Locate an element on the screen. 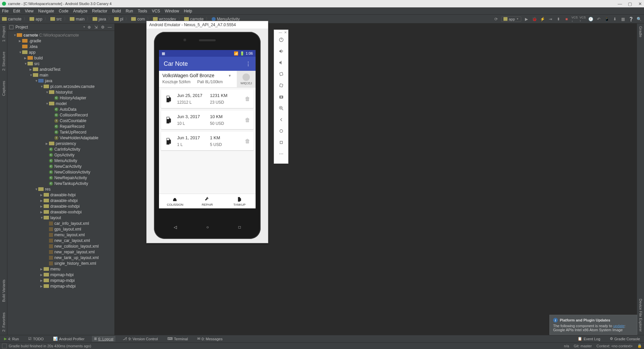 This screenshot has width=644, height=349. emulator-control-panel: —✕ is located at coordinates (281, 97).